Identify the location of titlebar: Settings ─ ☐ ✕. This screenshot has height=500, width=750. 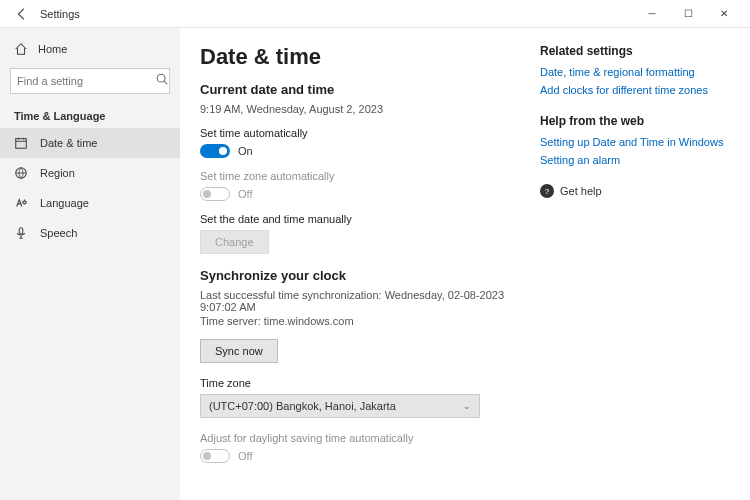
(375, 14).